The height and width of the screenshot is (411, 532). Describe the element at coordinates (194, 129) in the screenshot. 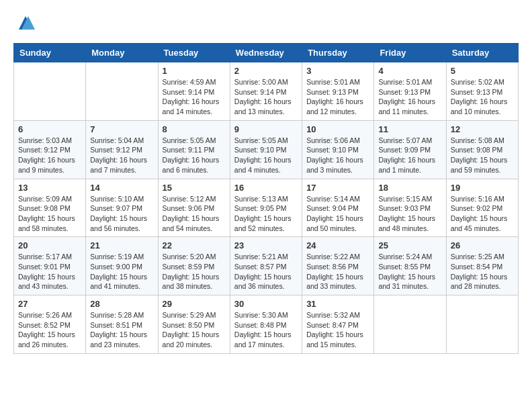

I see `day-number: 8` at that location.